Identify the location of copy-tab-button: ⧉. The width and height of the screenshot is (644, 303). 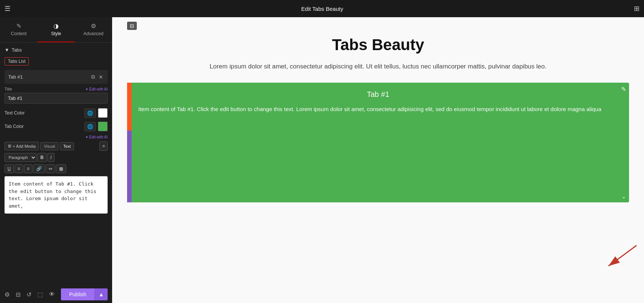
(93, 77).